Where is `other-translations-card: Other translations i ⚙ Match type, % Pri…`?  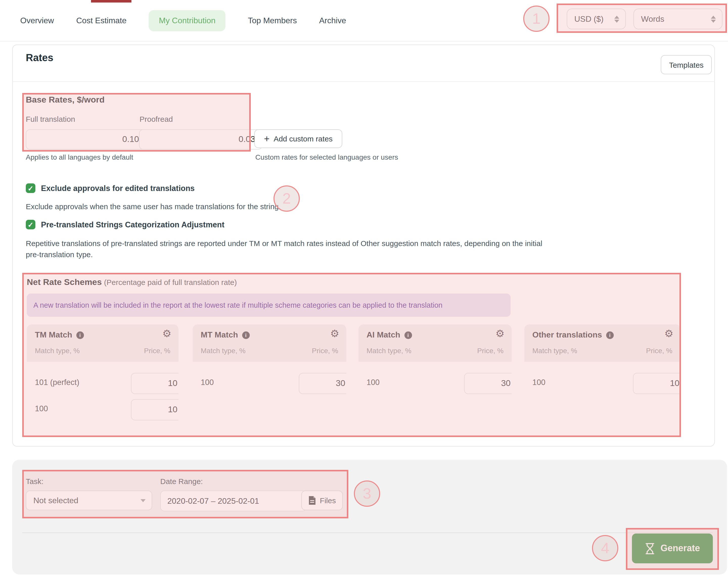
other-translations-card: Other translations i ⚙ Match type, % Pri… is located at coordinates (602, 379).